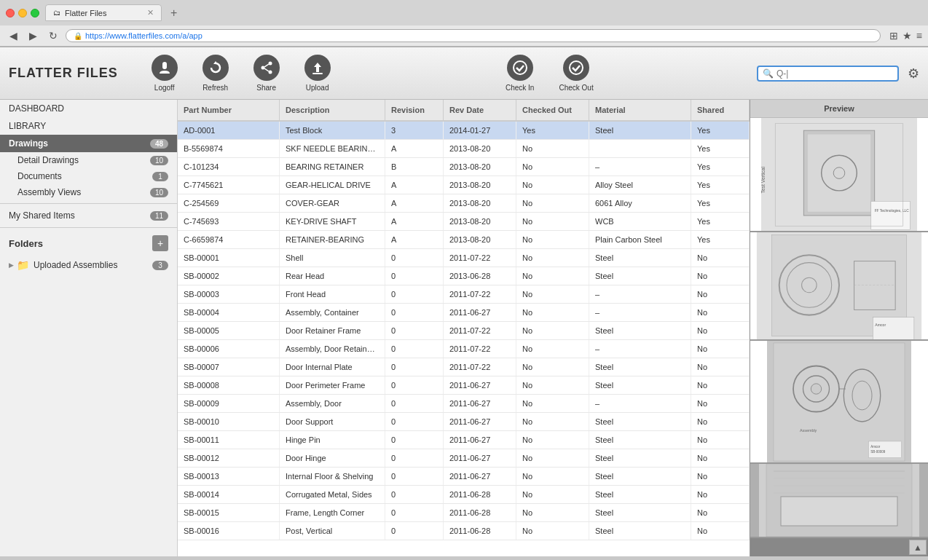 This screenshot has width=928, height=560. I want to click on table-cell: RETAINER-BEARING, so click(332, 240).